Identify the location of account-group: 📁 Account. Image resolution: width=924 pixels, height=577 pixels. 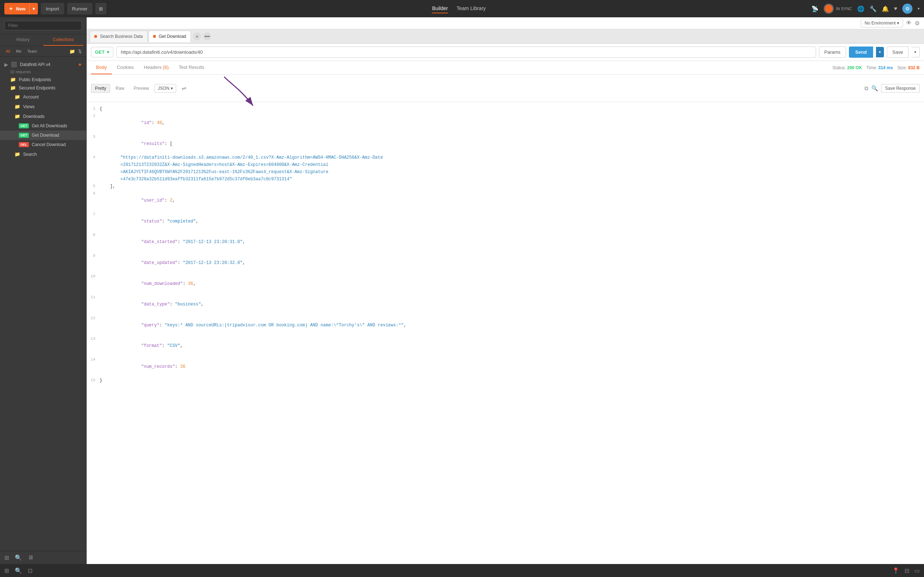
(43, 97).